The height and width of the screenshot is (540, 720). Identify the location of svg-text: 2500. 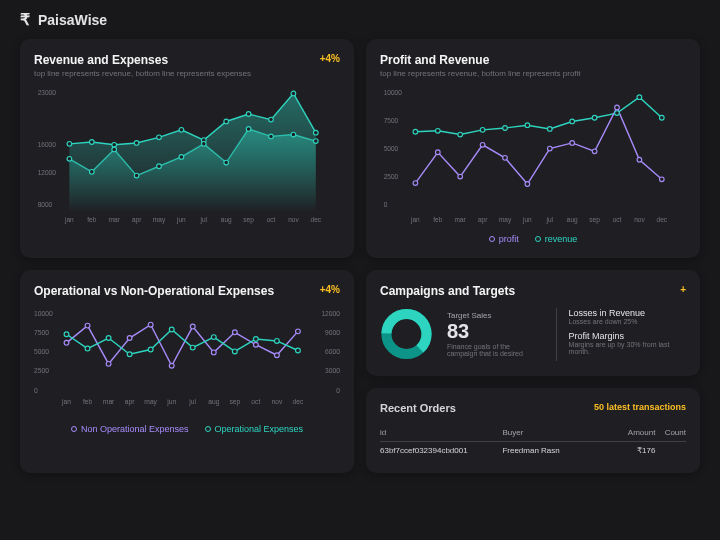
(42, 370).